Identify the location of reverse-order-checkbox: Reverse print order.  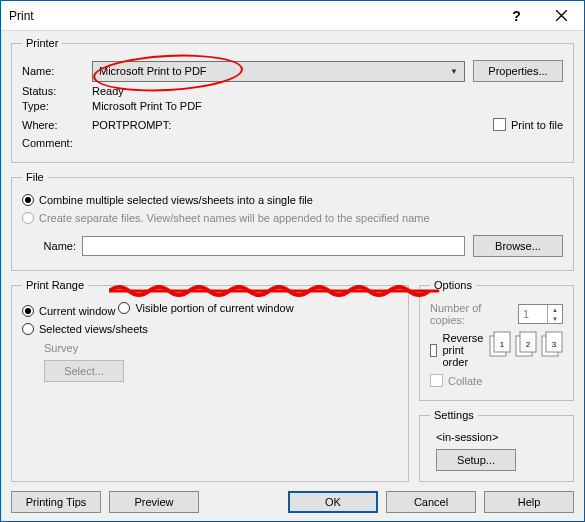
(460, 350).